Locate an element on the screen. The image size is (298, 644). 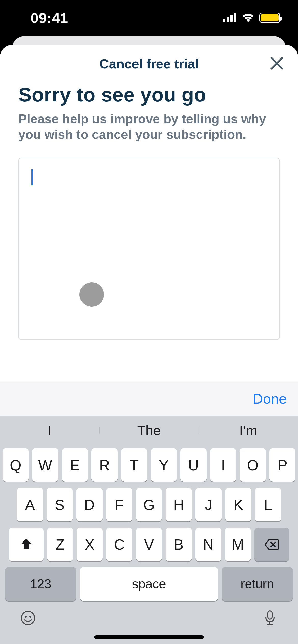
suggestion-2: The is located at coordinates (149, 430).